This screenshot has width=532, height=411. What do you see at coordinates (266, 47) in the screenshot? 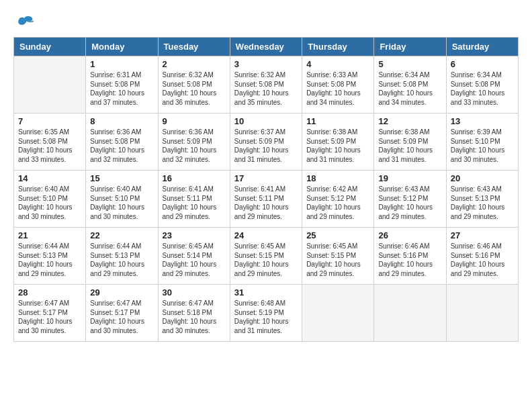
I see `header-wednesday: Wednesday` at bounding box center [266, 47].